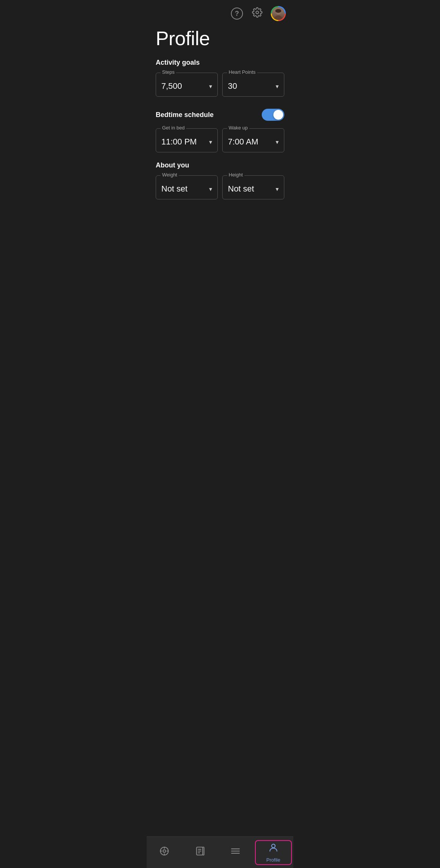 This screenshot has width=440, height=868. I want to click on wake-up-dropdown: Wake up 7:00 AM ▾, so click(253, 140).